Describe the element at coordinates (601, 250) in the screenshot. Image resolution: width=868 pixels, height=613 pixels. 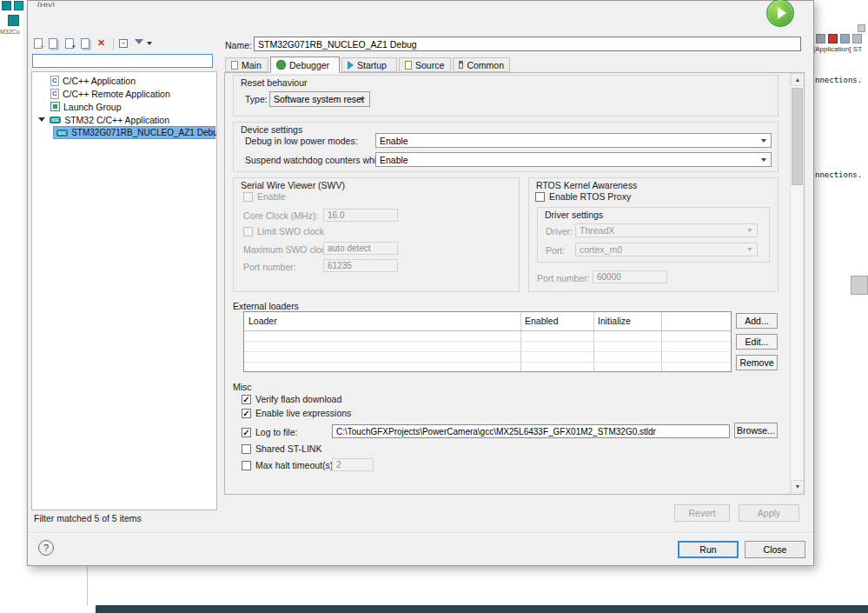
I see `combo-value: cortex_m0` at that location.